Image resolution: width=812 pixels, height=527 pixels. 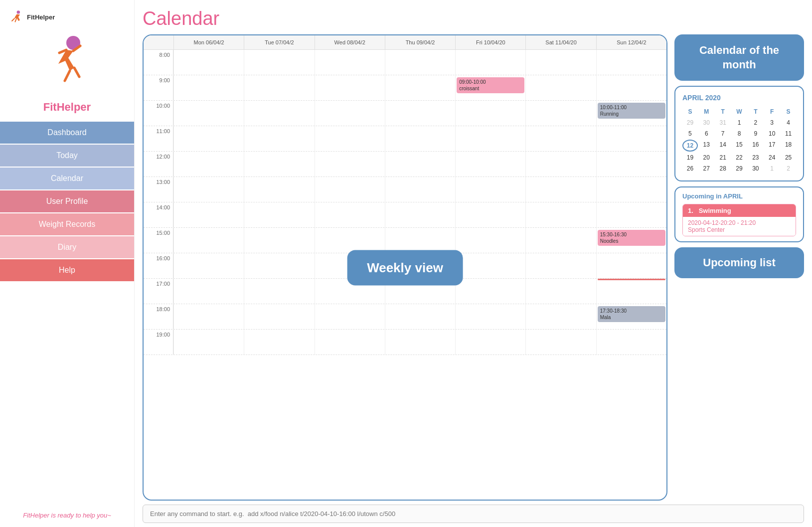 I want to click on nav-item-diary: Diary, so click(x=67, y=247).